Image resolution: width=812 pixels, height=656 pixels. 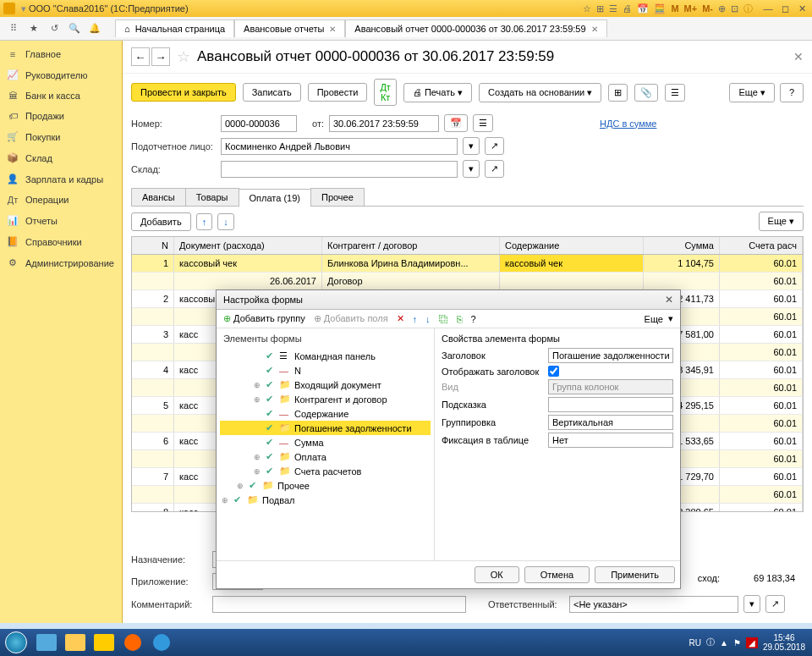 I want to click on col-header-content: Содержание, so click(x=572, y=245).